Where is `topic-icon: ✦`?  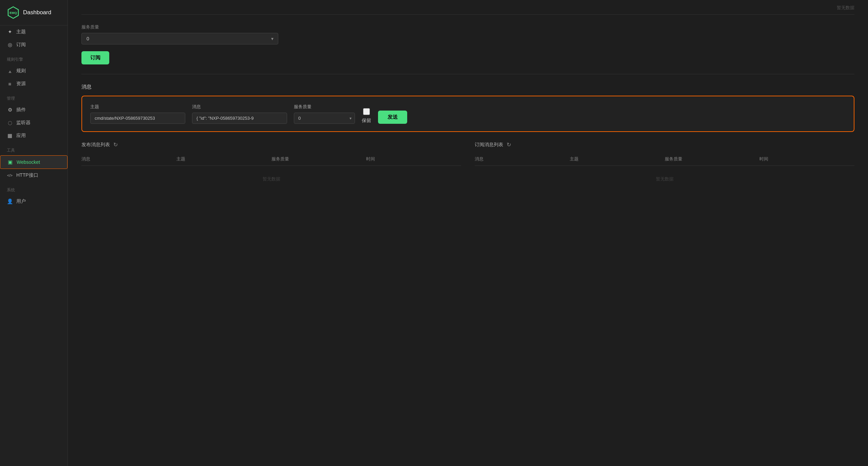 topic-icon: ✦ is located at coordinates (10, 32).